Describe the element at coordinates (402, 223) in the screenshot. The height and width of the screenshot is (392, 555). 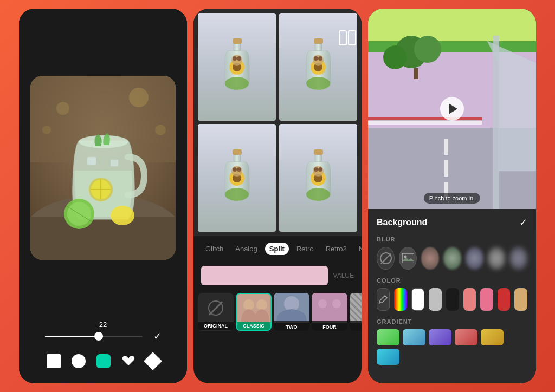
I see `background-title: Background` at that location.